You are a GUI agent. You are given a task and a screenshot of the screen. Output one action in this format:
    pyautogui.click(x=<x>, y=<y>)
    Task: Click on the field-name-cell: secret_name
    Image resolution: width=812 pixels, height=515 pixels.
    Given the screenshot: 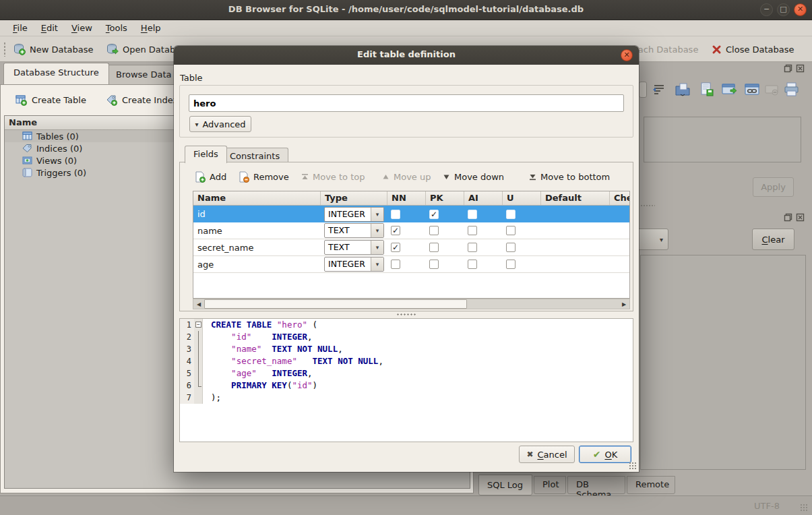 What is the action you would take?
    pyautogui.click(x=257, y=248)
    